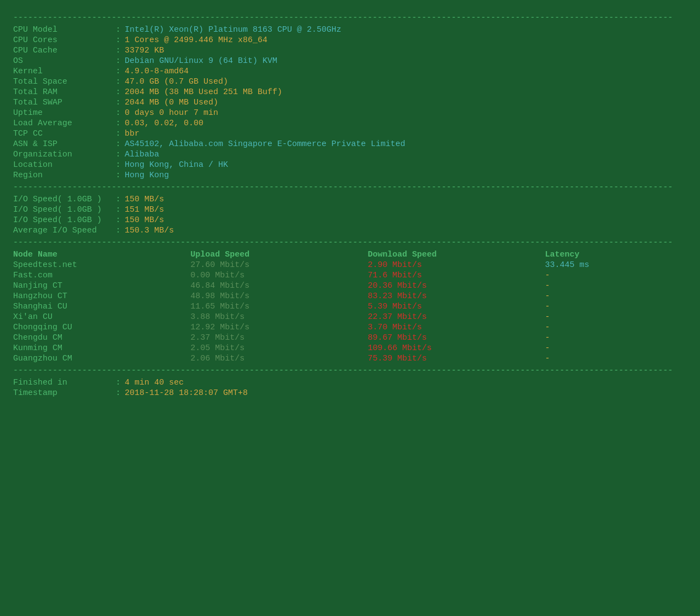  What do you see at coordinates (62, 210) in the screenshot?
I see `io2-label: I/O Speed( 1.0GB )` at bounding box center [62, 210].